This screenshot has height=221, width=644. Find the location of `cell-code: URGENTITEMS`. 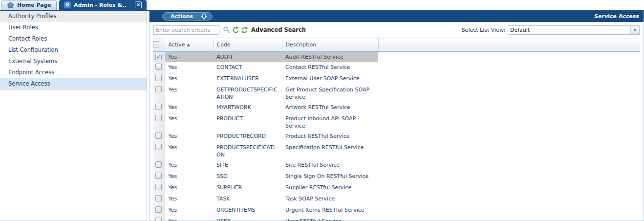

cell-code: URGENTITEMS is located at coordinates (247, 210).